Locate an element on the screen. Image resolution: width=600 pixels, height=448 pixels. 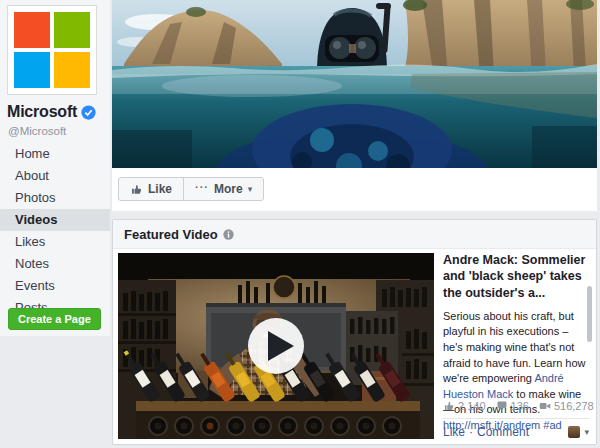
video-description: Serious about his craft, but playful in … is located at coordinates (516, 372).